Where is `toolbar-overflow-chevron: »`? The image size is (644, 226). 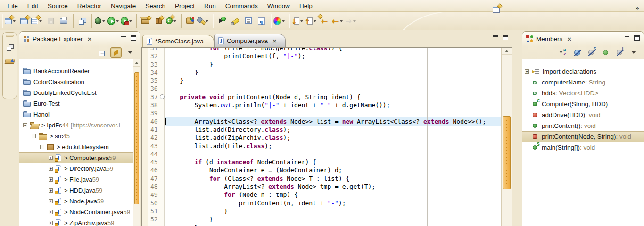
toolbar-overflow-chevron: » is located at coordinates (637, 8).